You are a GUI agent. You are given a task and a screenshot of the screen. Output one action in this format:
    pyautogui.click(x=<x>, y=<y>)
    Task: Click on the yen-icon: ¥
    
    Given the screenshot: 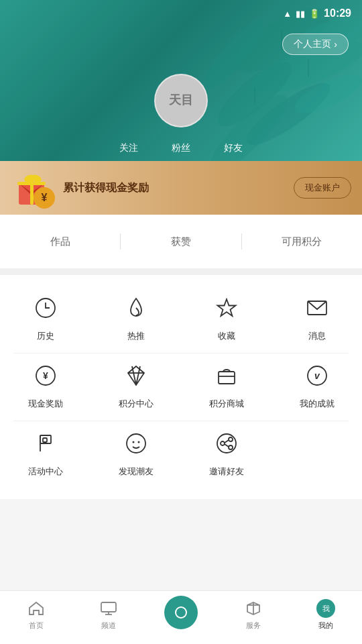 What is the action you would take?
    pyautogui.click(x=46, y=376)
    